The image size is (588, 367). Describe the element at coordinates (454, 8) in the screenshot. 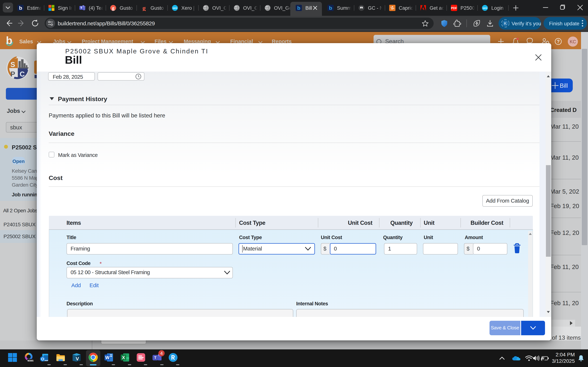

I see `svg-text: PDF` at that location.